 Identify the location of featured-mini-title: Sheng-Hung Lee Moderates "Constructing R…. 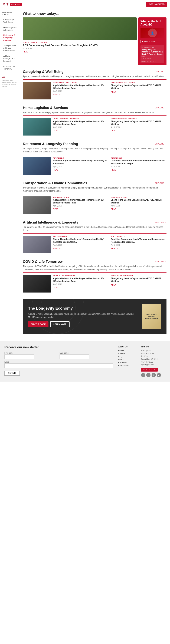
(152, 53).